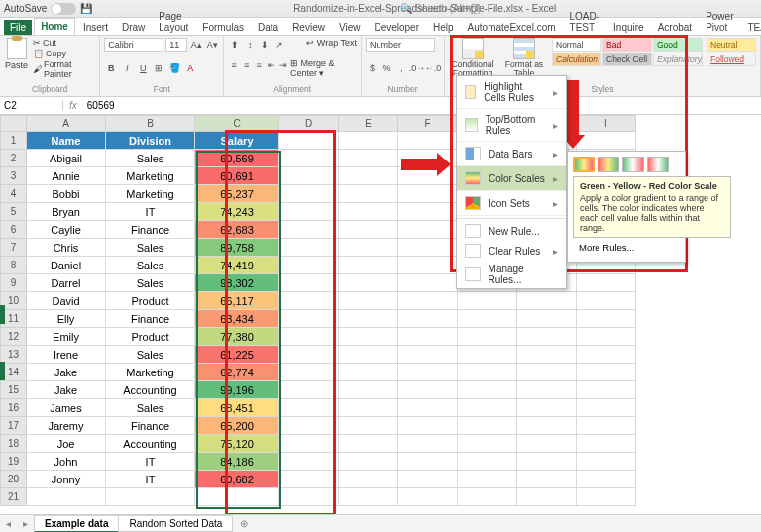 The height and width of the screenshot is (532, 761). What do you see at coordinates (174, 68) in the screenshot?
I see `fill-color-button: 🪣` at bounding box center [174, 68].